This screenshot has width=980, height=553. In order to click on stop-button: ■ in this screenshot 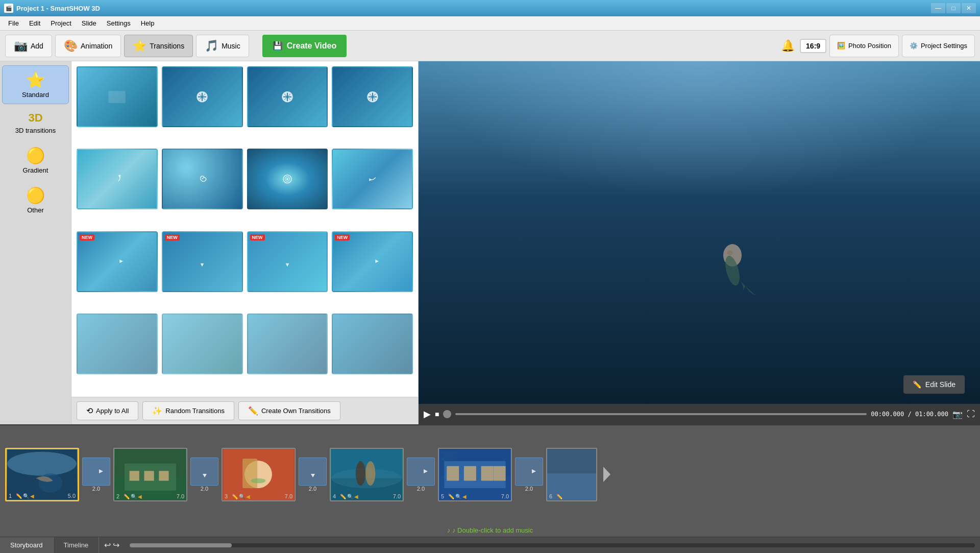, I will do `click(437, 414)`.